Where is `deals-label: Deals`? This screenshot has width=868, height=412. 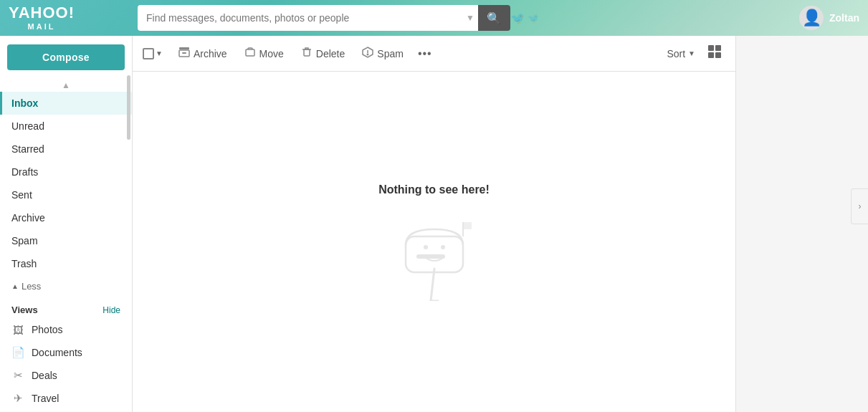 deals-label: Deals is located at coordinates (44, 375).